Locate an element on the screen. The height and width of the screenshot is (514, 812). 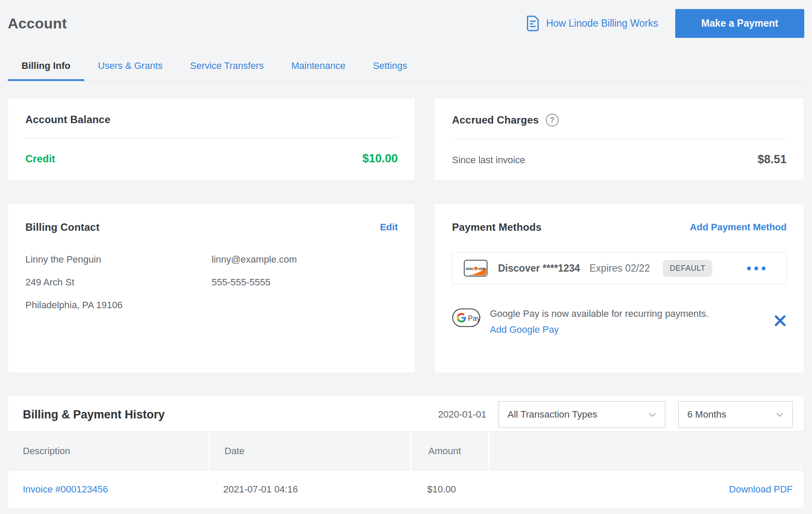
page-header: Account How Linode Billing Works Make a … is located at coordinates (406, 23).